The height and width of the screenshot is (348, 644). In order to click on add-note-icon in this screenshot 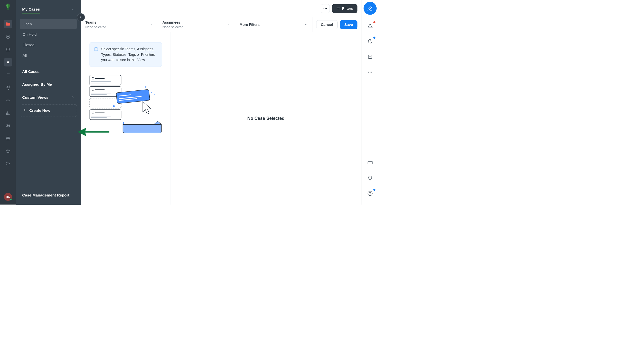, I will do `click(370, 57)`.